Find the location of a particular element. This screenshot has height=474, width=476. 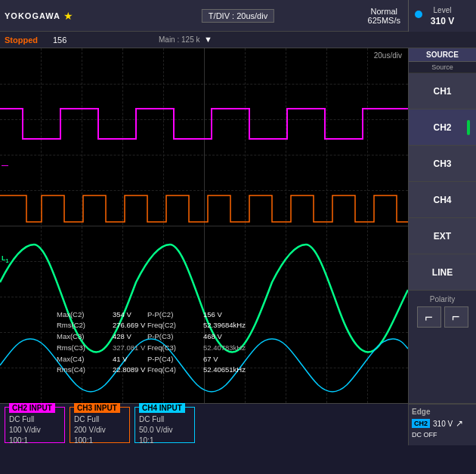

top-bar: YOKOGAWA ★ T/DIV : 20us/div Normal 625MS… is located at coordinates (238, 16).